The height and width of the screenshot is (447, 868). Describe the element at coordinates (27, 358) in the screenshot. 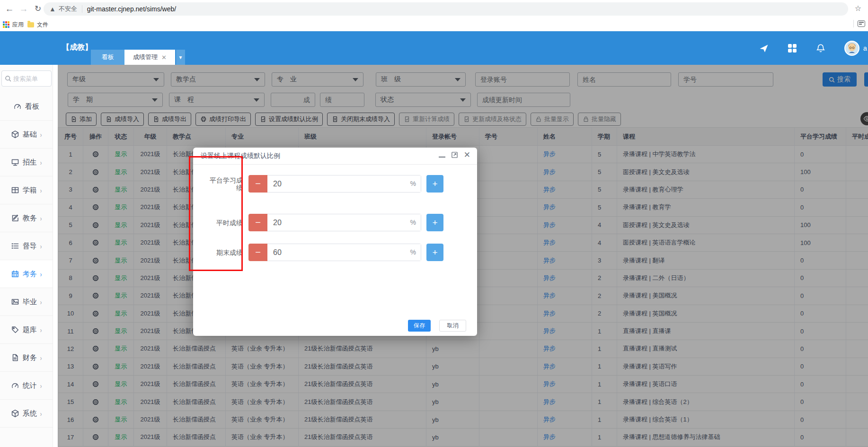

I see `sidebar-item-9: 财务›` at that location.